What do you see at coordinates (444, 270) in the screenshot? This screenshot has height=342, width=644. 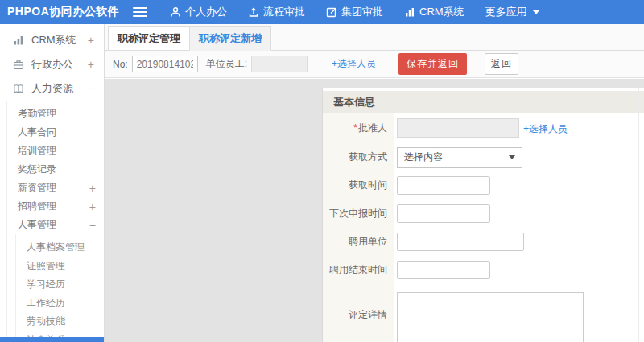 I see `employment-end-time-input` at bounding box center [444, 270].